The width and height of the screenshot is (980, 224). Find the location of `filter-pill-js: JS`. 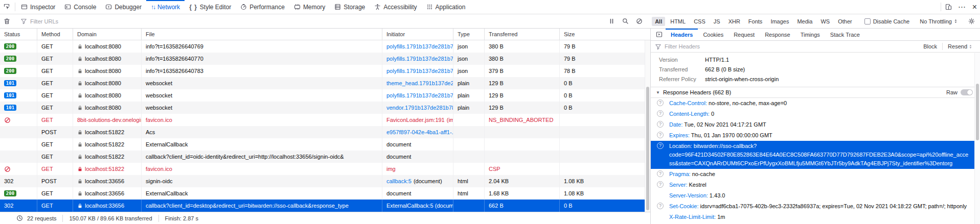

filter-pill-js: JS is located at coordinates (717, 21).